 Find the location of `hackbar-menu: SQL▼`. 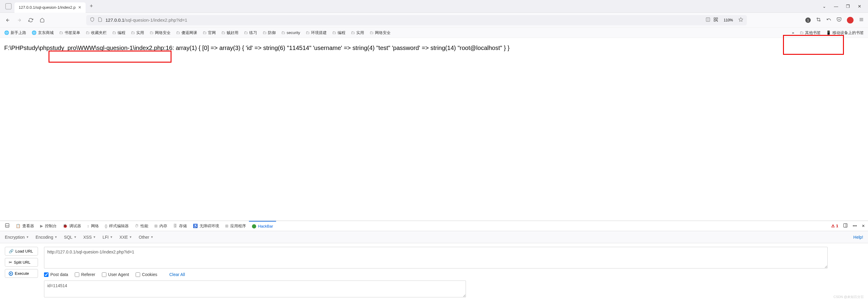

hackbar-menu: SQL▼ is located at coordinates (70, 237).